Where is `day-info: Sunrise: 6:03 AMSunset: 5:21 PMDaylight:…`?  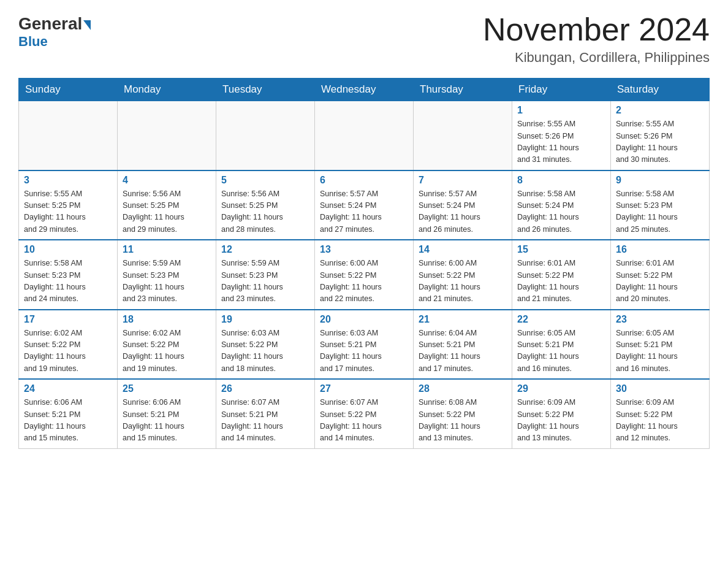
day-info: Sunrise: 6:03 AMSunset: 5:21 PMDaylight:… is located at coordinates (364, 351).